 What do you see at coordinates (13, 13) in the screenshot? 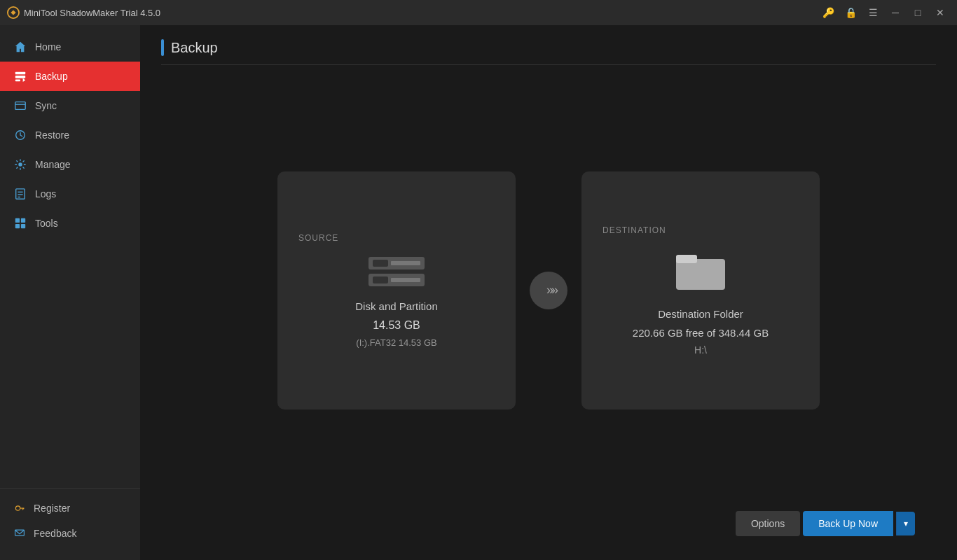
I see `app-logo-icon` at bounding box center [13, 13].